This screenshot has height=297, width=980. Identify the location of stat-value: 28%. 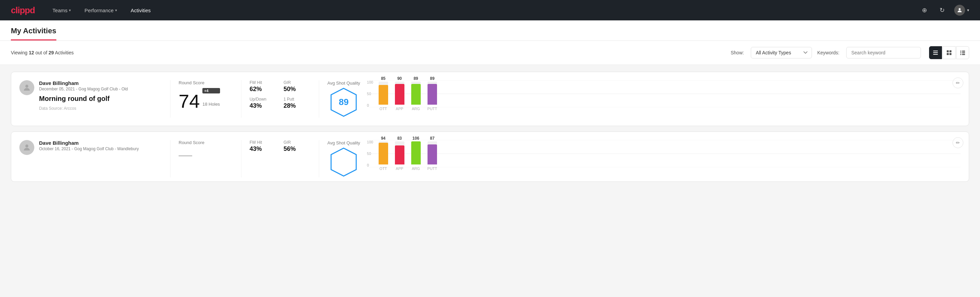
(297, 106).